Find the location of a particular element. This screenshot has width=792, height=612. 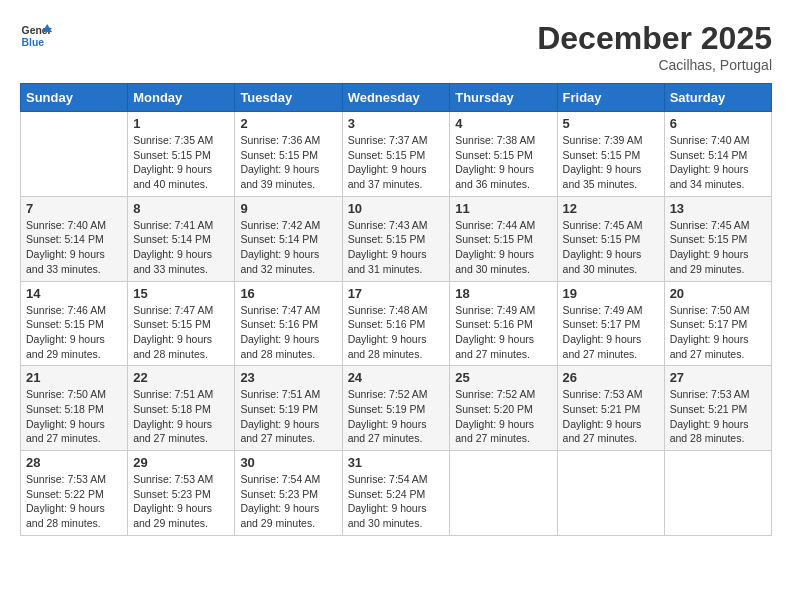

day-number: 12 is located at coordinates (611, 208).